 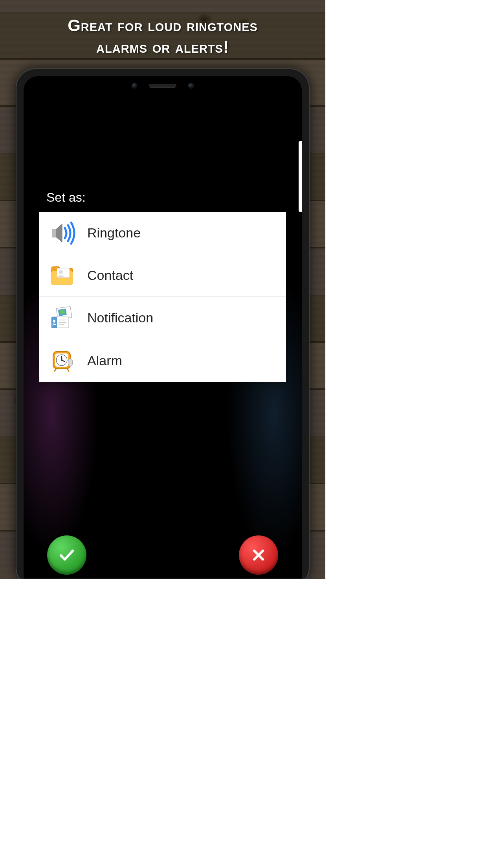 What do you see at coordinates (163, 197) in the screenshot?
I see `dialog-title: Set as:` at bounding box center [163, 197].